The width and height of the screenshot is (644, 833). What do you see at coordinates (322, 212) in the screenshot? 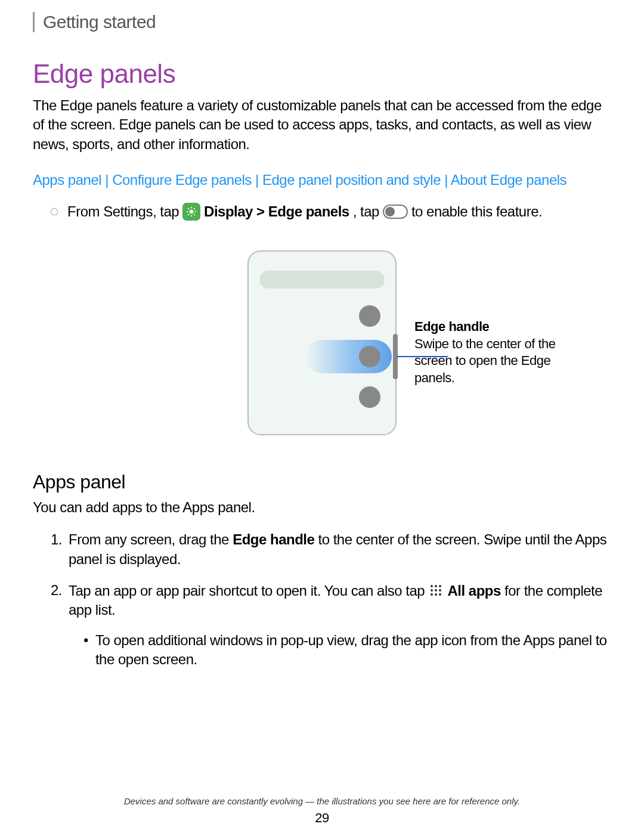
I see `instruction-step: From Settings, tap Display > Edge panels…` at bounding box center [322, 212].